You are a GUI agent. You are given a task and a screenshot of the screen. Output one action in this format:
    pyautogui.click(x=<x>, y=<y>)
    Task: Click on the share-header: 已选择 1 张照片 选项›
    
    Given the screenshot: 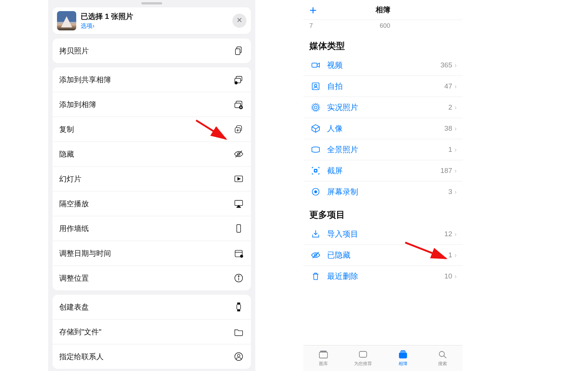 What is the action you would take?
    pyautogui.click(x=152, y=21)
    